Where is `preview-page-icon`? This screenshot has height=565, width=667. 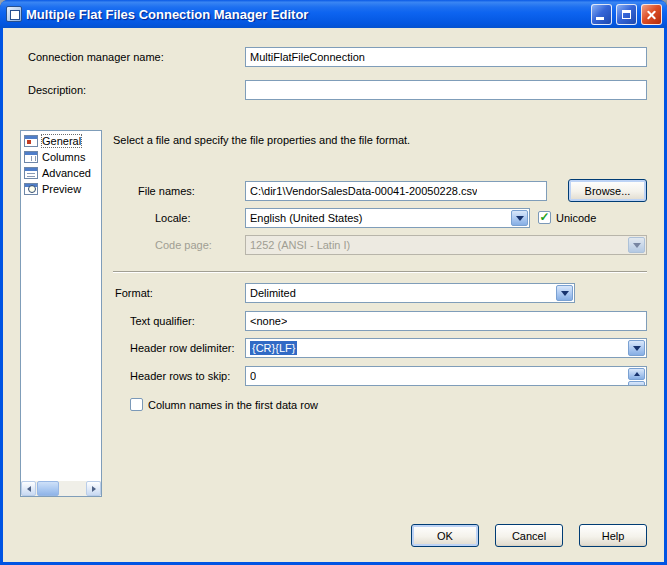 preview-page-icon is located at coordinates (31, 189).